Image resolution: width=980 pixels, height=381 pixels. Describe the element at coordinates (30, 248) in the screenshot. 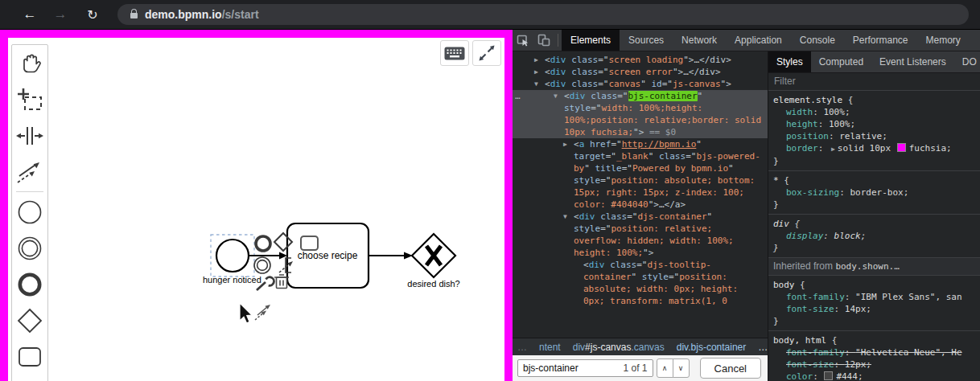

I see `create-intermediate-event` at that location.